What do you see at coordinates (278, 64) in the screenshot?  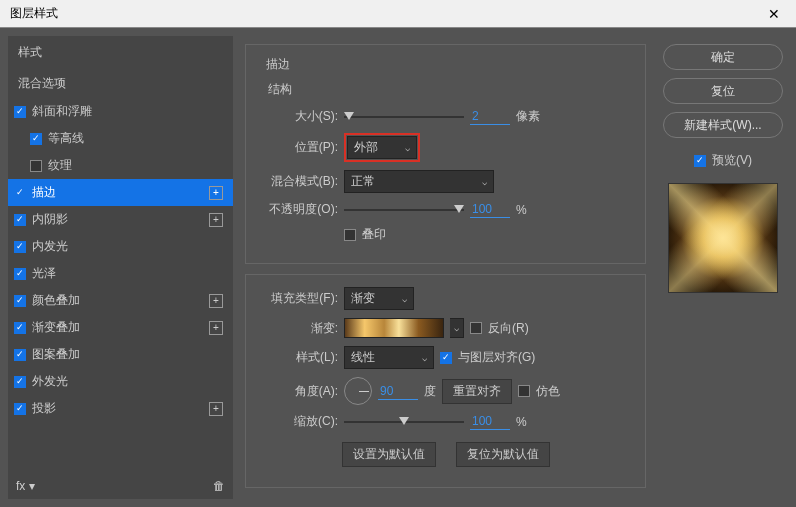 I see `section-title: 描边` at bounding box center [278, 64].